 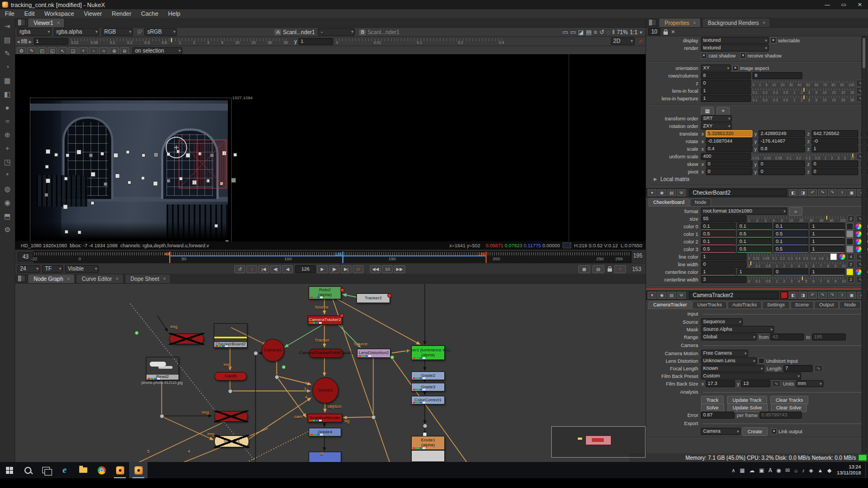 I want to click on gamma-input: 1, so click(x=316, y=41).